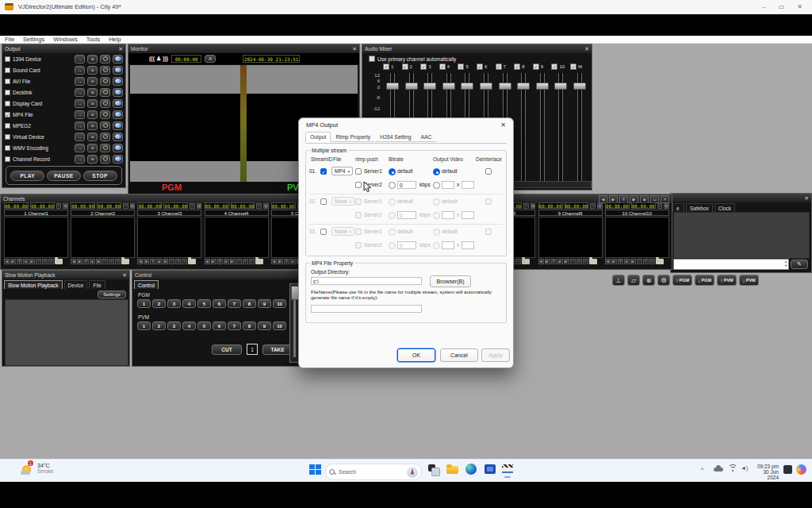  I want to click on pvm-source-4: 4, so click(189, 325).